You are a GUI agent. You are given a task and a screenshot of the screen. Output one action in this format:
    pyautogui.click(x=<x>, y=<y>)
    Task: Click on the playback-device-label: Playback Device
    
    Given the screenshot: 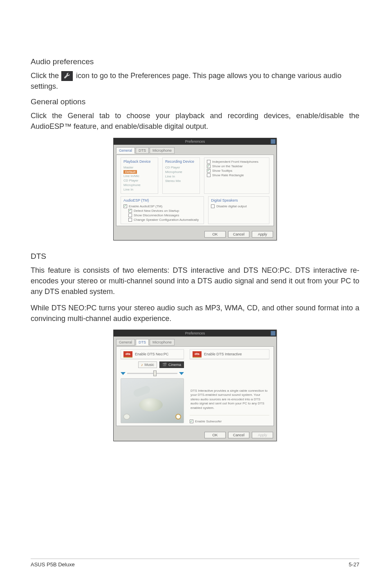 What is the action you would take?
    pyautogui.click(x=139, y=162)
    